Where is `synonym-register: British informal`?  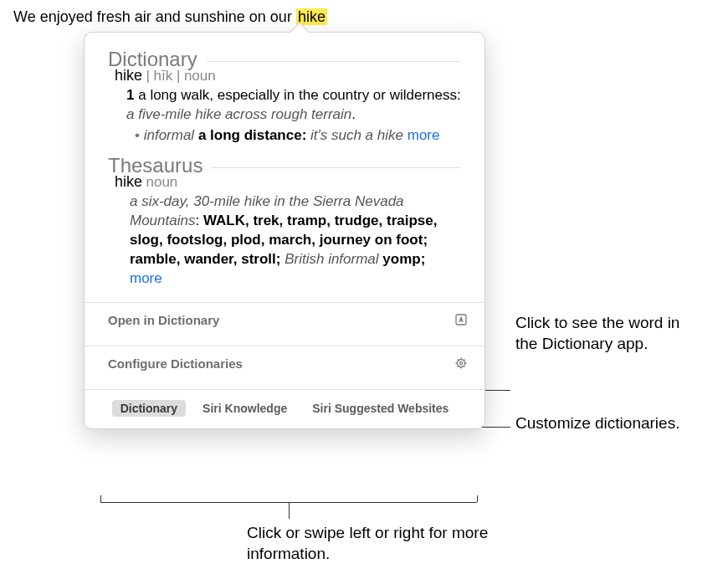
synonym-register: British informal is located at coordinates (331, 259).